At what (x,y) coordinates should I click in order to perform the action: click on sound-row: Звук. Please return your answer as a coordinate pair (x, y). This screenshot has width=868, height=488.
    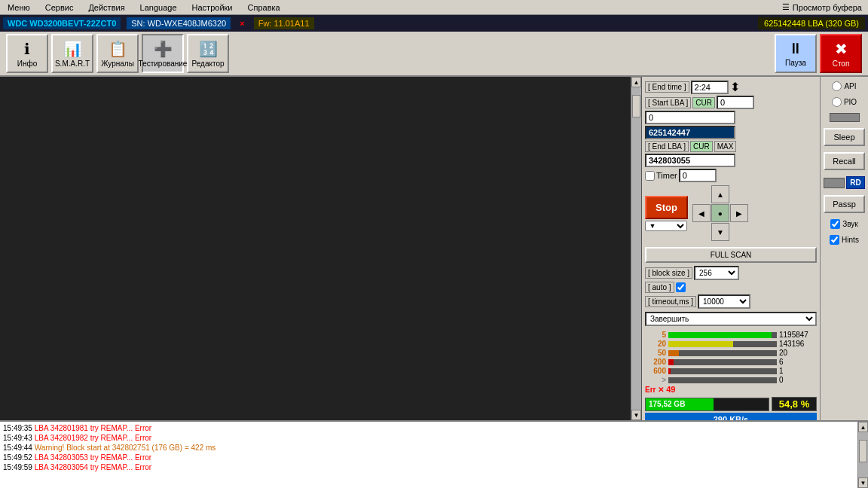
    Looking at the image, I should click on (844, 224).